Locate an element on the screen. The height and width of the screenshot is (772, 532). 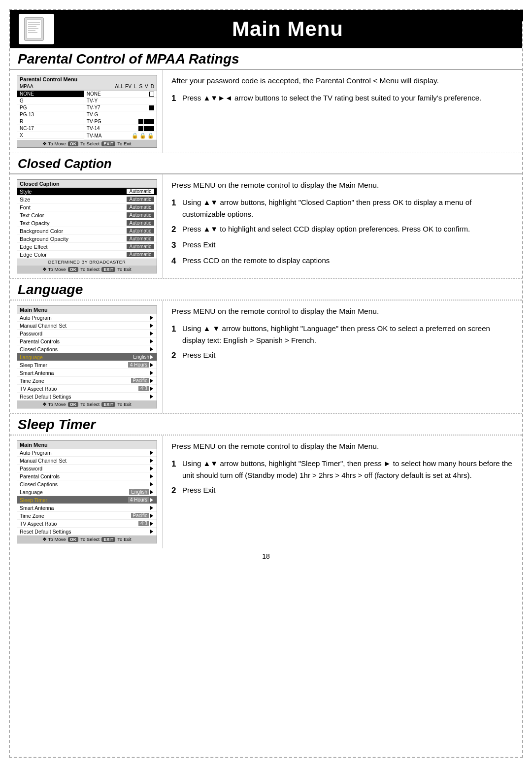
sleep-menu-aspect-ratio: TV Aspect Ratio 4:3 is located at coordinates (87, 524).